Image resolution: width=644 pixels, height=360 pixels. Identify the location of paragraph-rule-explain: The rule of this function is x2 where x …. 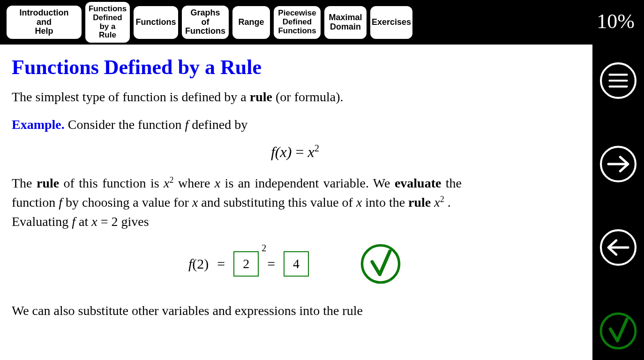
(237, 202).